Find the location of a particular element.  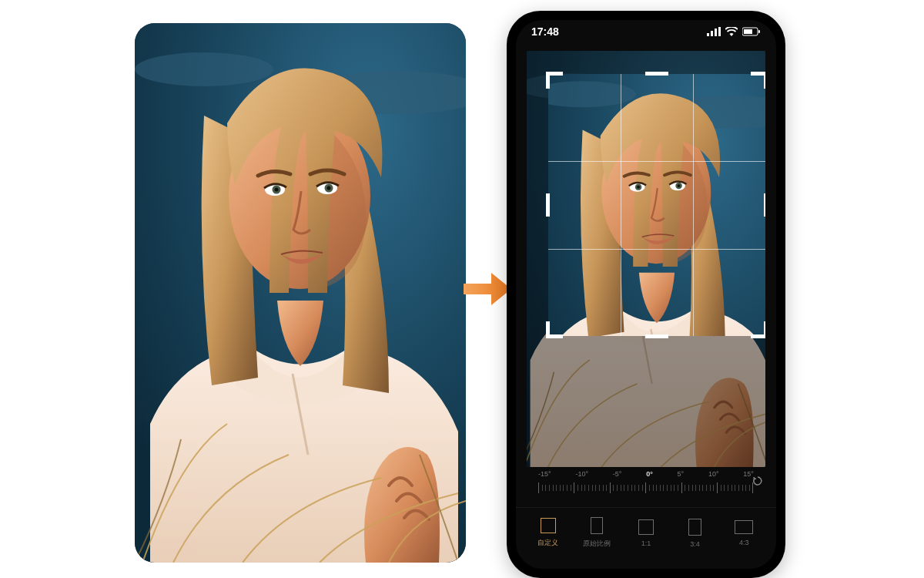

ratio-label: 1:1 is located at coordinates (647, 543).